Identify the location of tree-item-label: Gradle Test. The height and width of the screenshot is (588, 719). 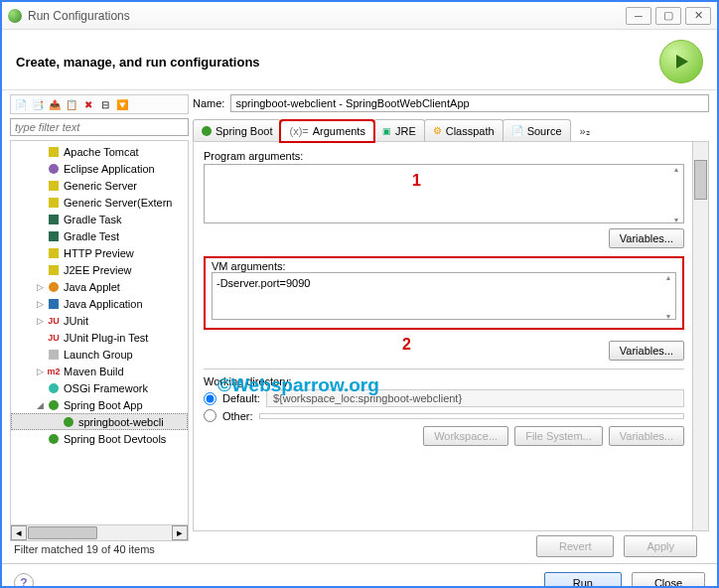
(91, 236).